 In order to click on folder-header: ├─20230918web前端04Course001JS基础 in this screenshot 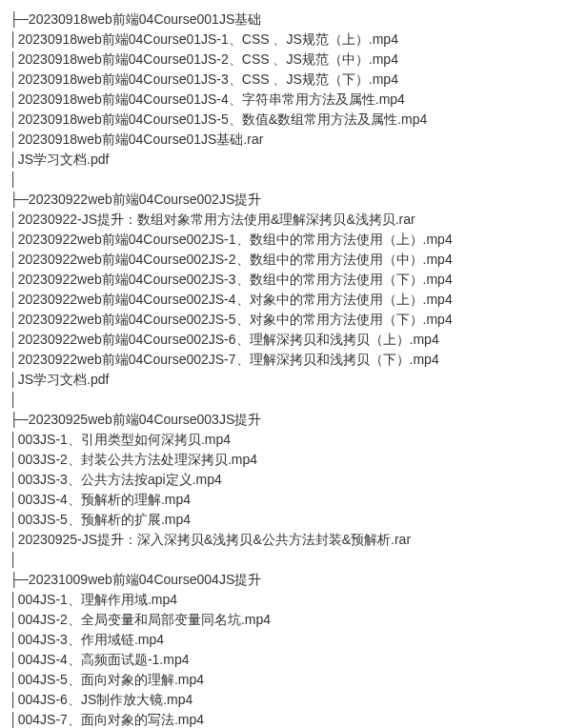, I will do `click(294, 19)`.